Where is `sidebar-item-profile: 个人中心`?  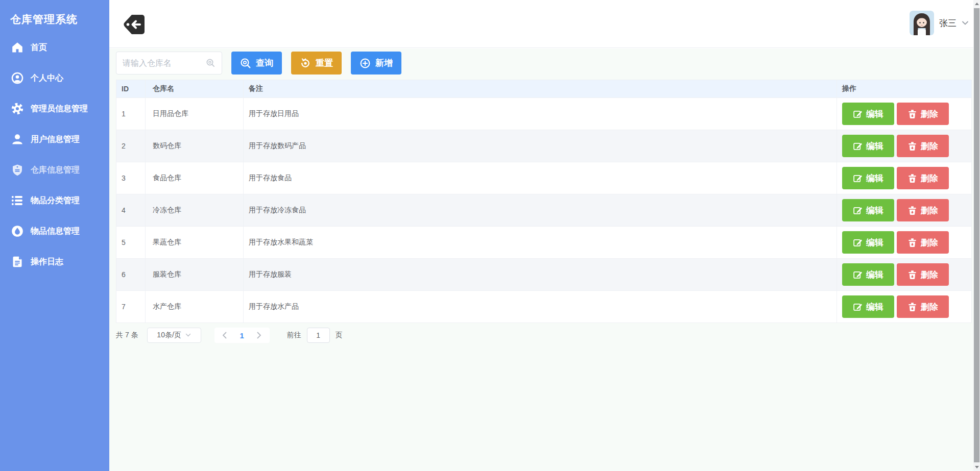 sidebar-item-profile: 个人中心 is located at coordinates (55, 78).